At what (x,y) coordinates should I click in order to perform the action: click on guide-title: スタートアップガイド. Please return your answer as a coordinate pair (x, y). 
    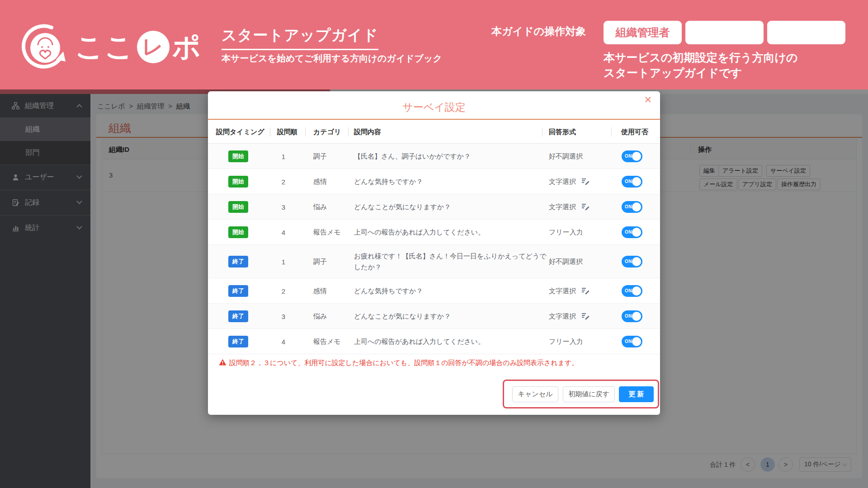
    Looking at the image, I should click on (300, 38).